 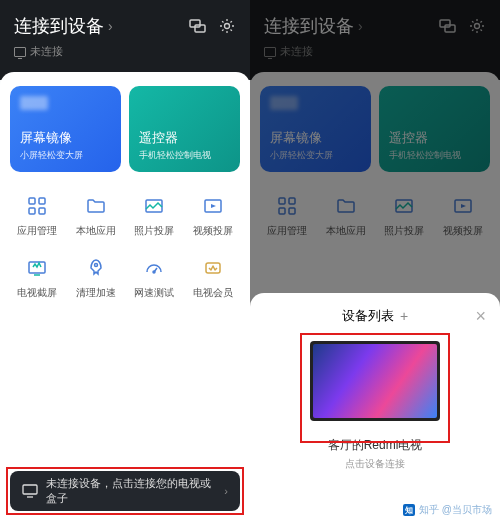 I want to click on feature-grid: 应用管理 本地应用 照片投屏 视频投屏 电视截屏, so click(x=125, y=247).